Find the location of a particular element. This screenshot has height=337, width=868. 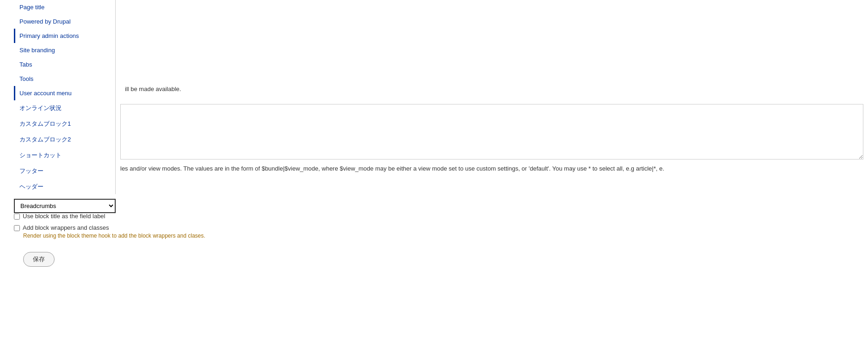

list-item-label: Powered by Drupal is located at coordinates (45, 21).